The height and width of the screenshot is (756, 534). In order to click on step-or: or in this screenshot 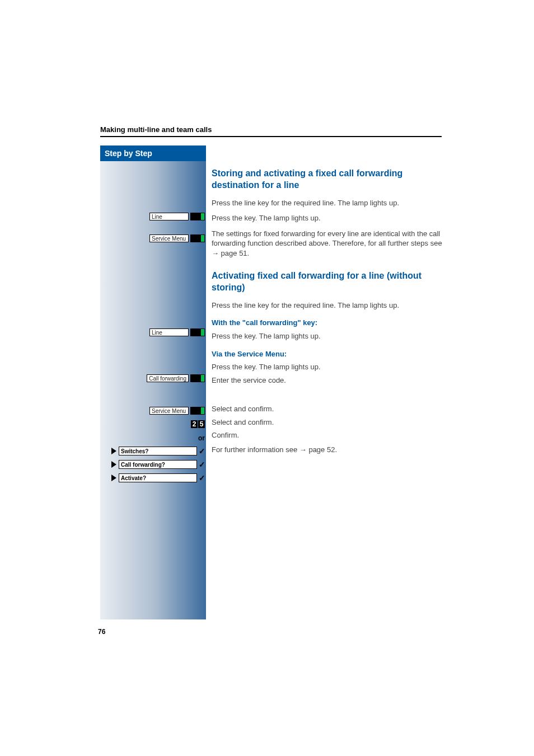, I will do `click(202, 438)`.